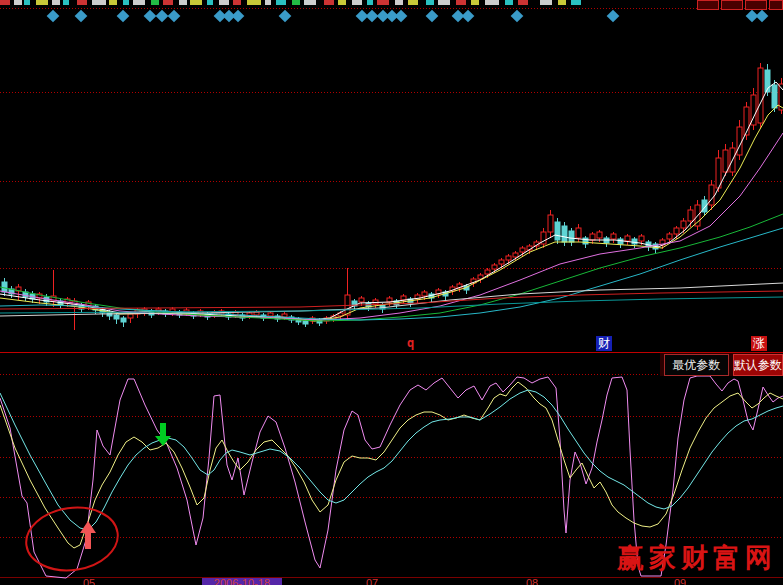 Image resolution: width=783 pixels, height=585 pixels. What do you see at coordinates (88, 535) in the screenshot?
I see `up-arrow-icon` at bounding box center [88, 535].